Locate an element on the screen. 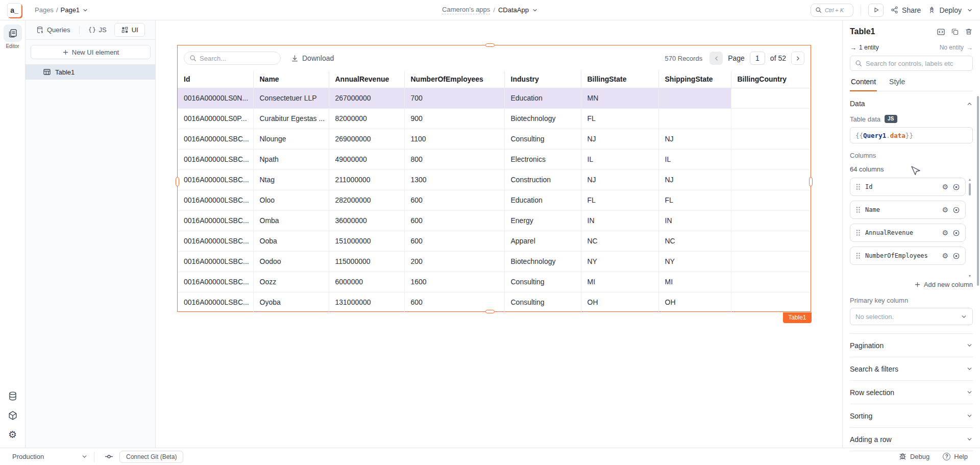 The height and width of the screenshot is (465, 980). cell-billing-state: IL is located at coordinates (620, 159).